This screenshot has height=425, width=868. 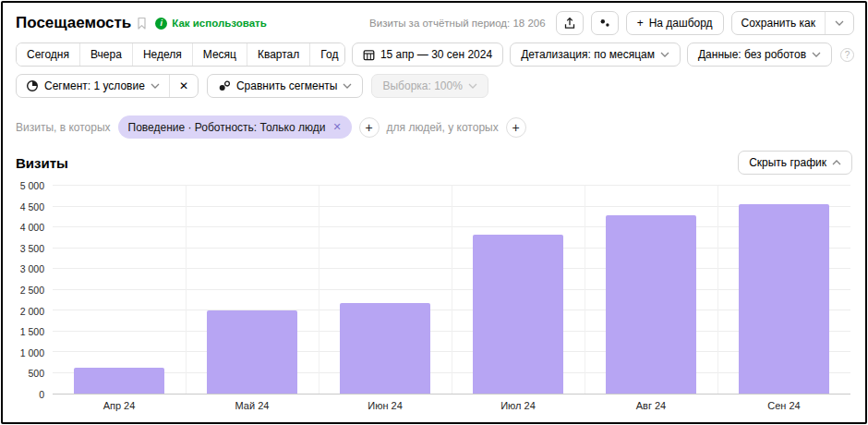 I want to click on segment-split-button: Сегмент: 1 условие ✕, so click(x=107, y=86).